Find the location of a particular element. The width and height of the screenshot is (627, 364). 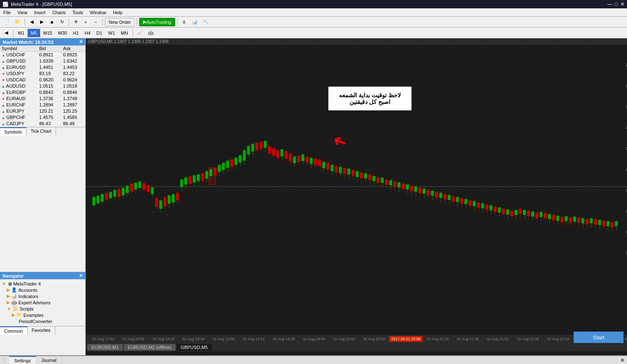

tab-tick-chart: Tick Chart is located at coordinates (41, 131).